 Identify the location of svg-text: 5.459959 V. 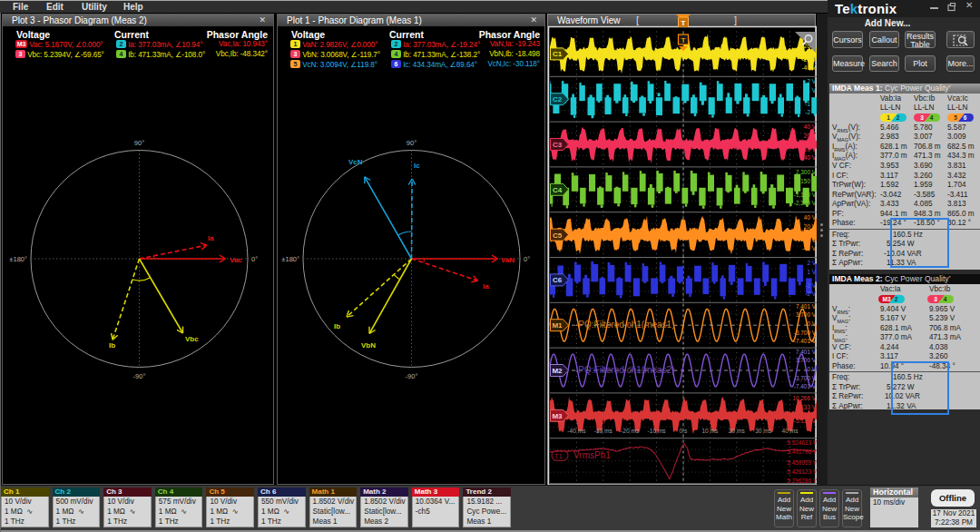
(802, 463).